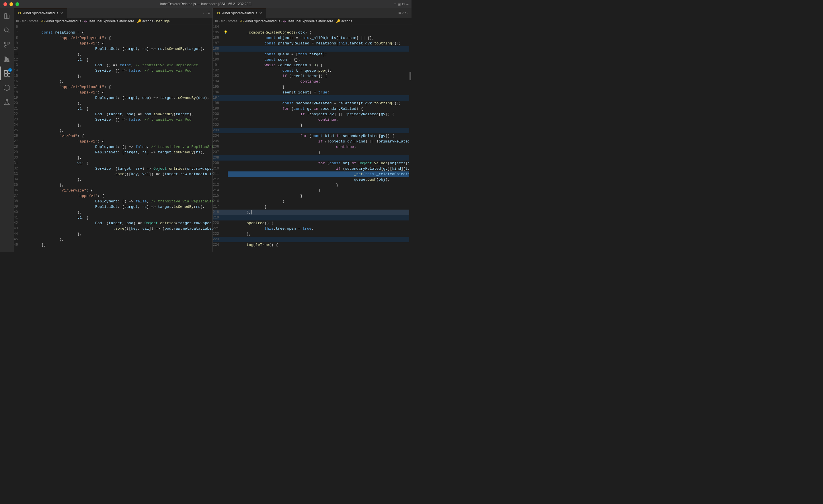  What do you see at coordinates (113, 43) in the screenshot?
I see `table-row: 9 "apps/v1": {` at bounding box center [113, 43].